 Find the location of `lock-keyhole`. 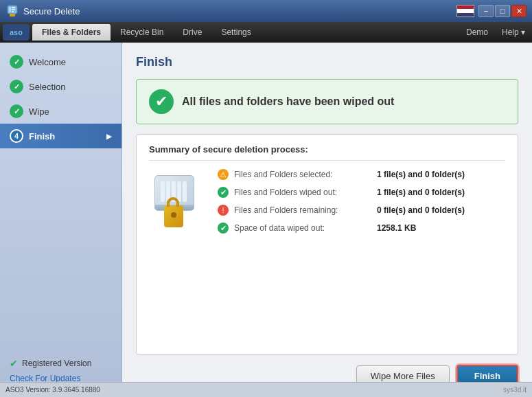

lock-keyhole is located at coordinates (174, 215).